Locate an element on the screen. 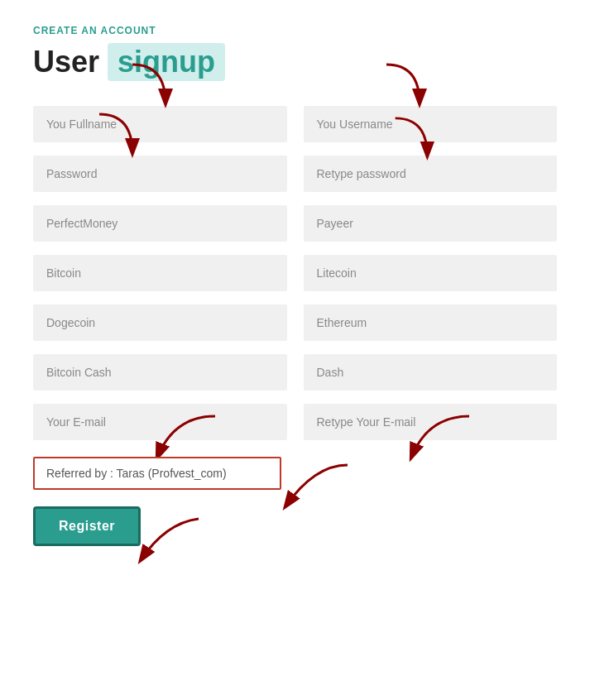 The width and height of the screenshot is (590, 700). password-input is located at coordinates (161, 174).